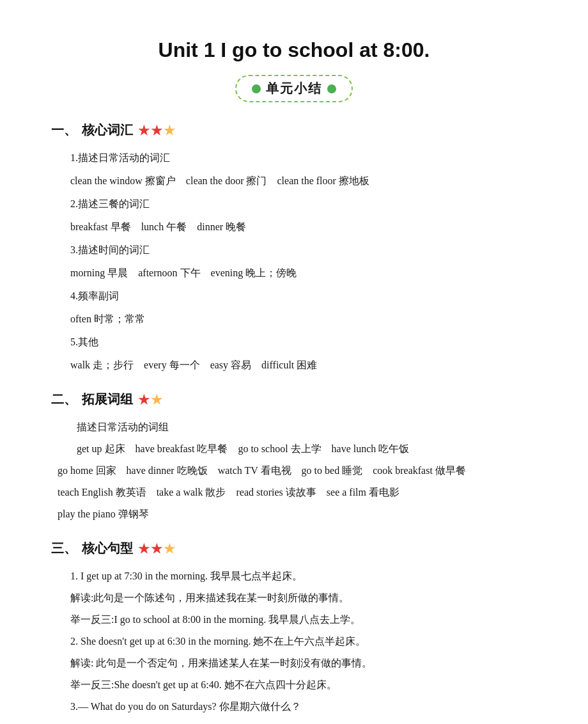  I want to click on section-number-2: 二、, so click(64, 399).